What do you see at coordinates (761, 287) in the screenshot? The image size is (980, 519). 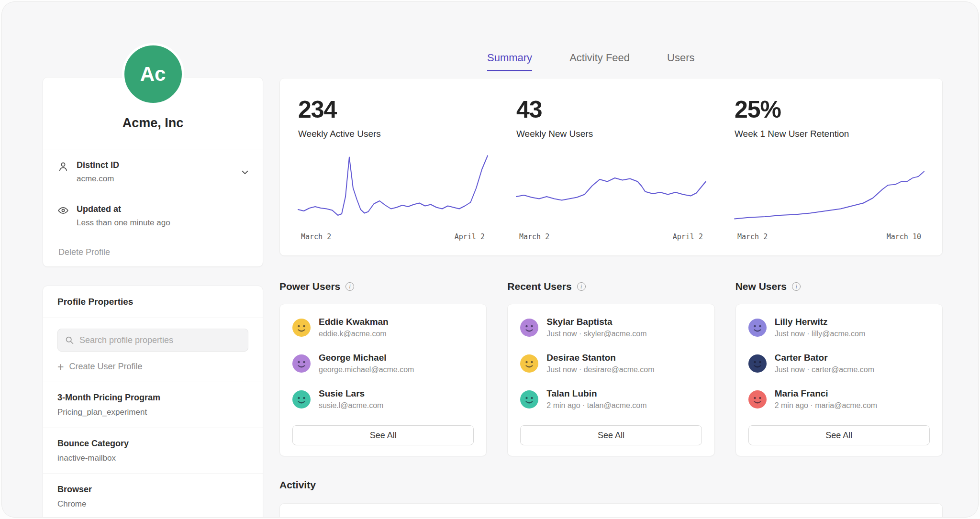 I see `new-users-title: New Users` at bounding box center [761, 287].